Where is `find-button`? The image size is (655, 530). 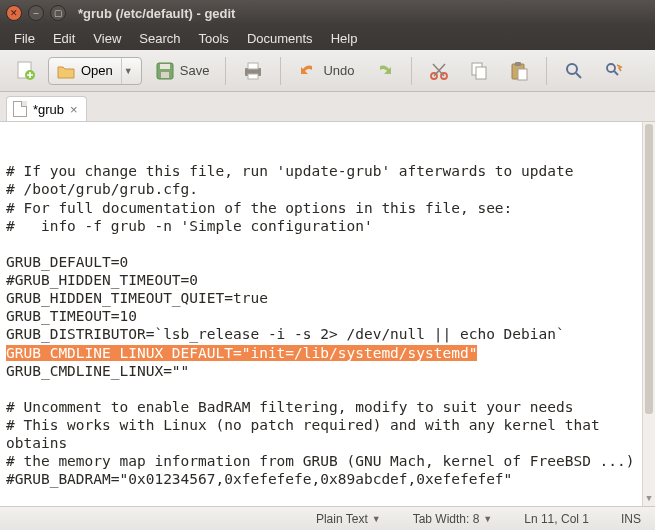 find-button is located at coordinates (574, 71).